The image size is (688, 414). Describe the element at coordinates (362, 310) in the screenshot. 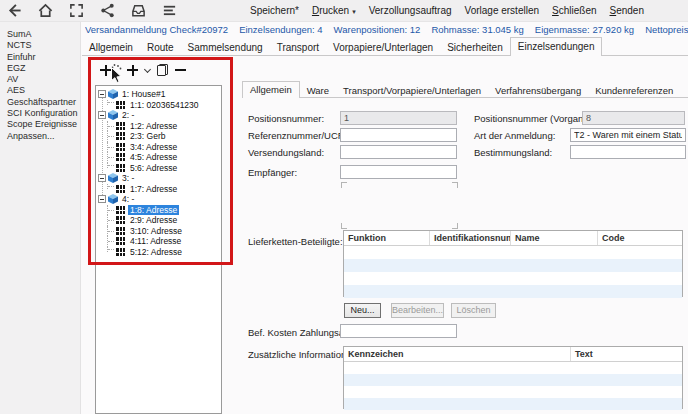

I see `neu-button: Neu...` at that location.